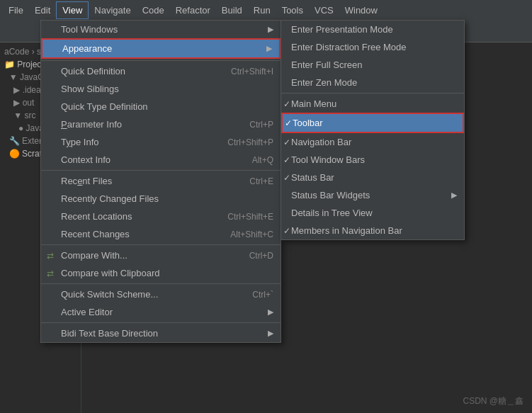 The height and width of the screenshot is (413, 532). What do you see at coordinates (161, 333) in the screenshot?
I see `view-bidi-text: Bidi Text Base Direction ▶` at bounding box center [161, 333].